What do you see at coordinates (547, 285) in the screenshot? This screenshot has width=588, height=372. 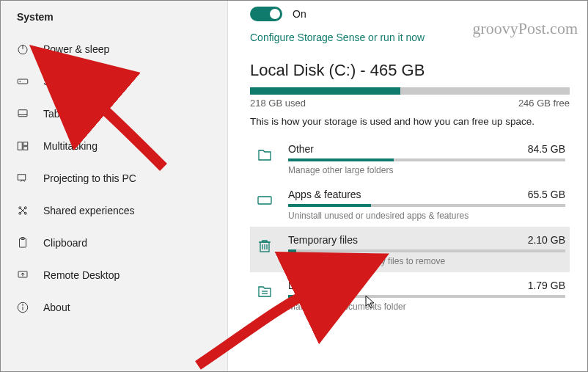 I see `category-size: 1.79 GB` at bounding box center [547, 285].